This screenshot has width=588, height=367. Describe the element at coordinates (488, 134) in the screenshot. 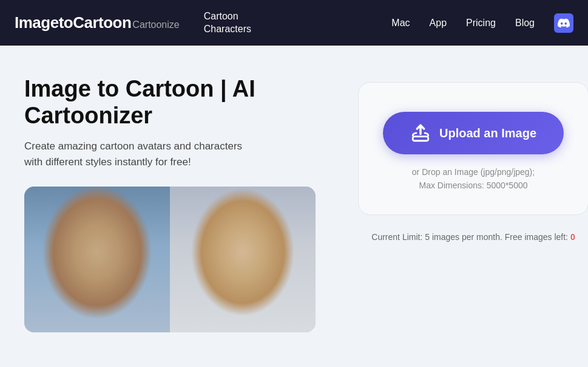

I see `upload-button-label: Upload an Image` at that location.